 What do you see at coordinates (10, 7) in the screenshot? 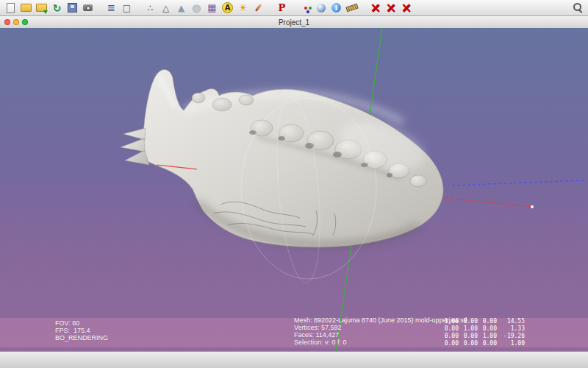
I see `new-project-icon` at bounding box center [10, 7].